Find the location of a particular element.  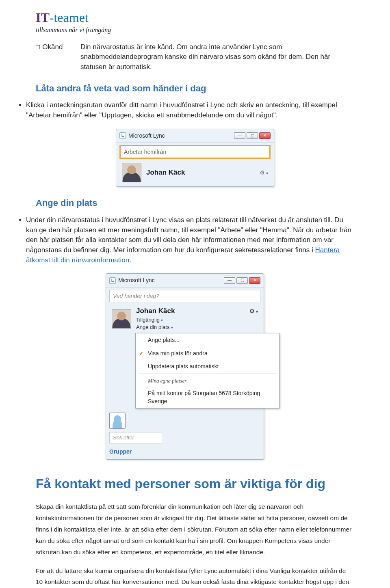

status-definition: Okänd Din närvarostatus är inte känd. Om… is located at coordinates (195, 57).